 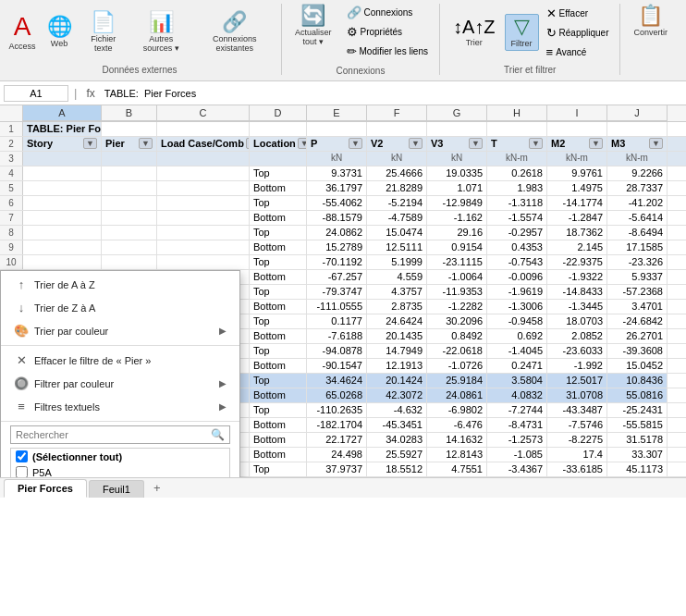 I want to click on cell-J24: 45.1173, so click(x=638, y=470).